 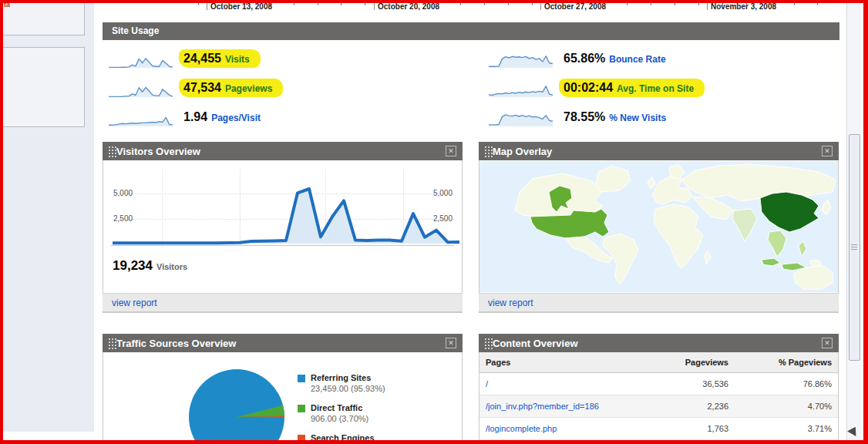 What do you see at coordinates (140, 117) in the screenshot?
I see `pages-visit-sparkline` at bounding box center [140, 117].